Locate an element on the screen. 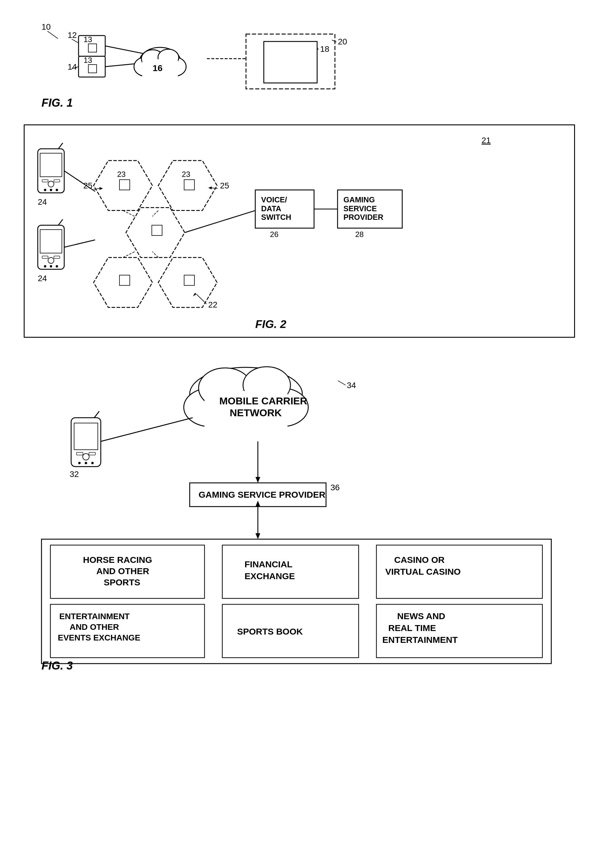  svg-text: SWITCH is located at coordinates (276, 217).